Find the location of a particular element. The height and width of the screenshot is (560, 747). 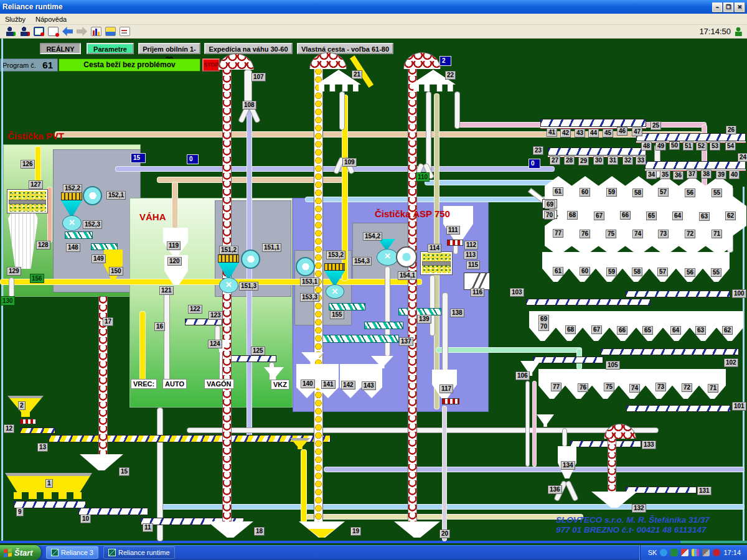

tag-48: 48 is located at coordinates (646, 146).